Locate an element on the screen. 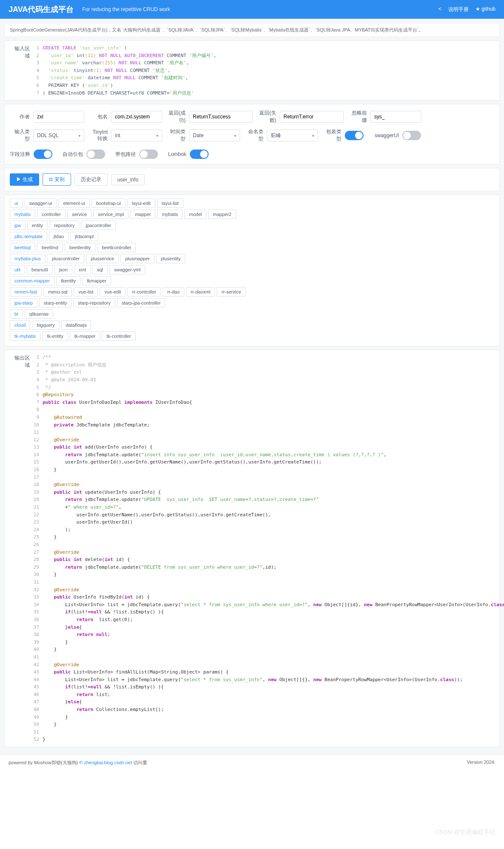 The image size is (504, 849). tab-layui-edit: layui-edit is located at coordinates (141, 203).